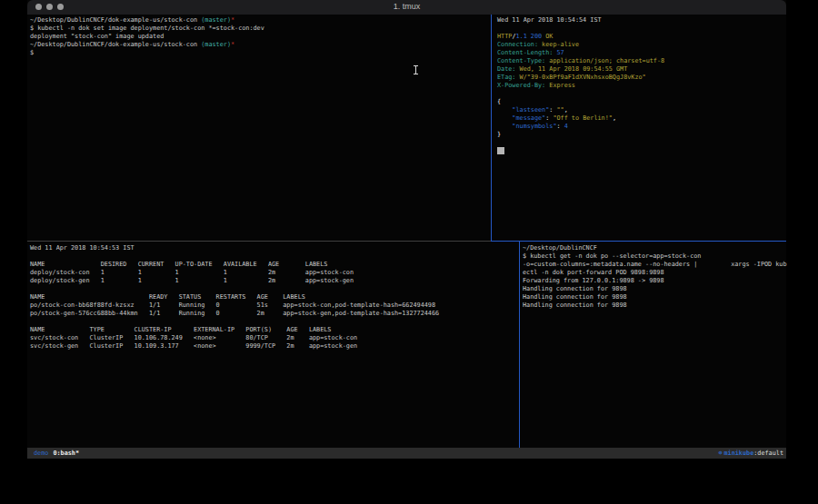 The width and height of the screenshot is (818, 504). Describe the element at coordinates (274, 331) in the screenshot. I see `terminal-line: NAME TYPE CLUSTER-IP EXTERNAL-IP PORT(S)…` at that location.